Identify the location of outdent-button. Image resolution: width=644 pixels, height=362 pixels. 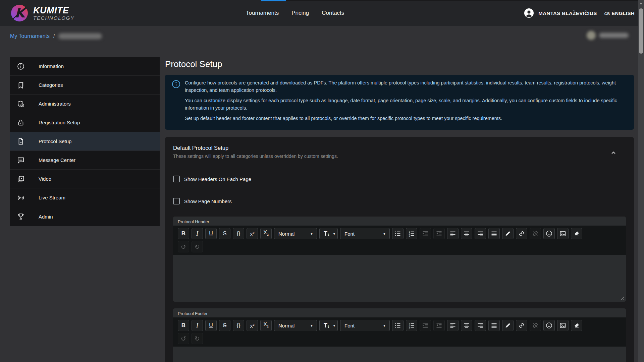
(439, 234).